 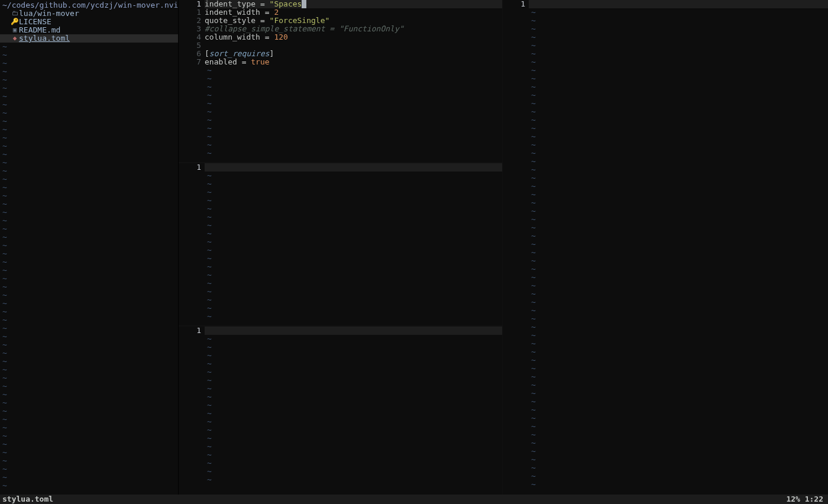 I want to click on code-line: quote_style = "ForceSingle", so click(x=354, y=21).